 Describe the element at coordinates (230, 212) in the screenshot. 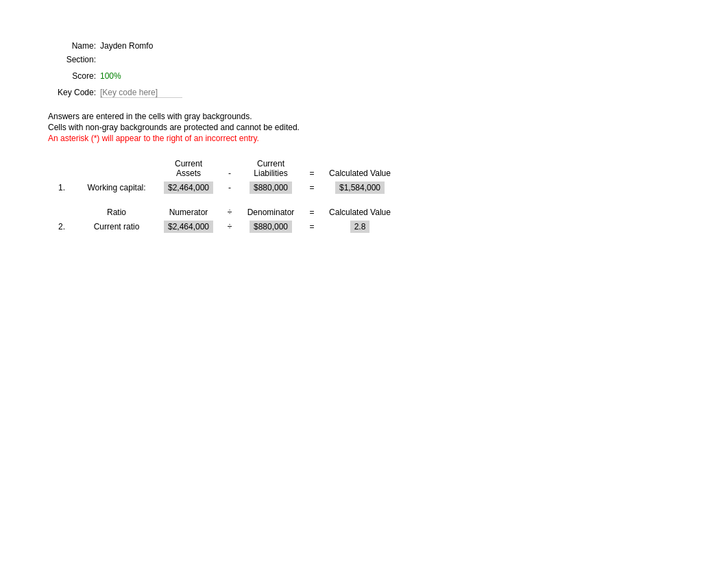

I see `ratio-header-op1: ÷` at that location.